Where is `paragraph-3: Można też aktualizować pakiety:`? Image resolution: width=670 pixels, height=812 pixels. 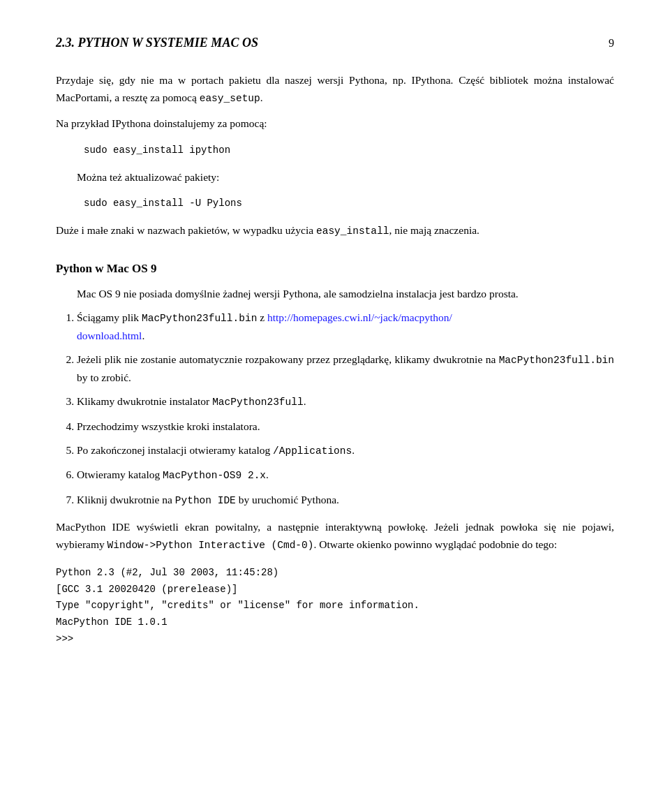 paragraph-3: Można też aktualizować pakiety: is located at coordinates (345, 177).